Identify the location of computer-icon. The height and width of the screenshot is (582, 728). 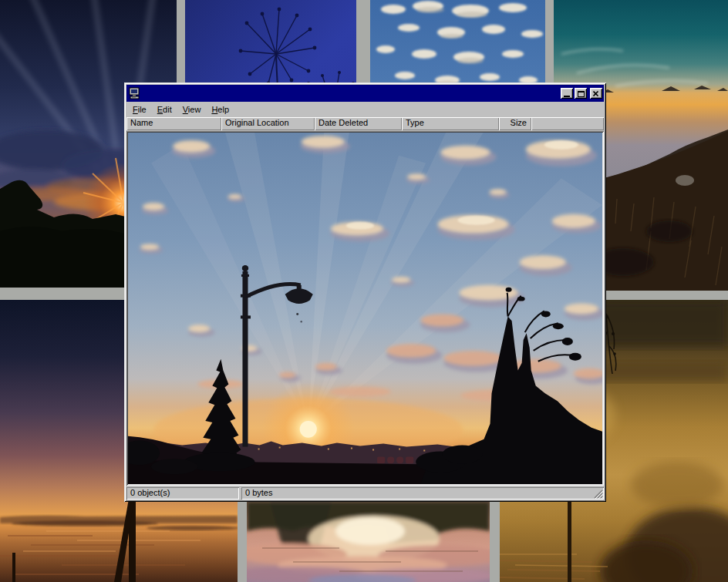
(135, 93).